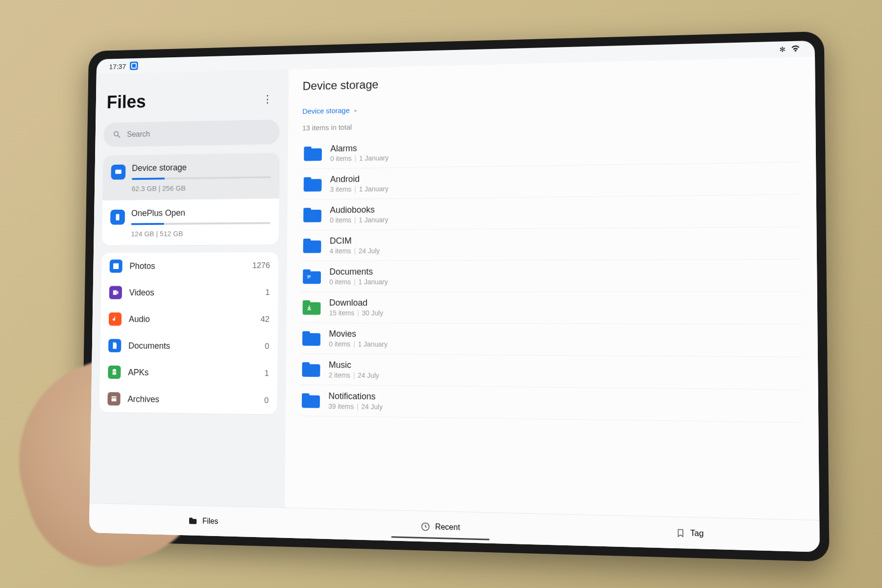 The image size is (882, 588). I want to click on storage-card-0: Device storage62.3 GB | 256 GB, so click(191, 176).